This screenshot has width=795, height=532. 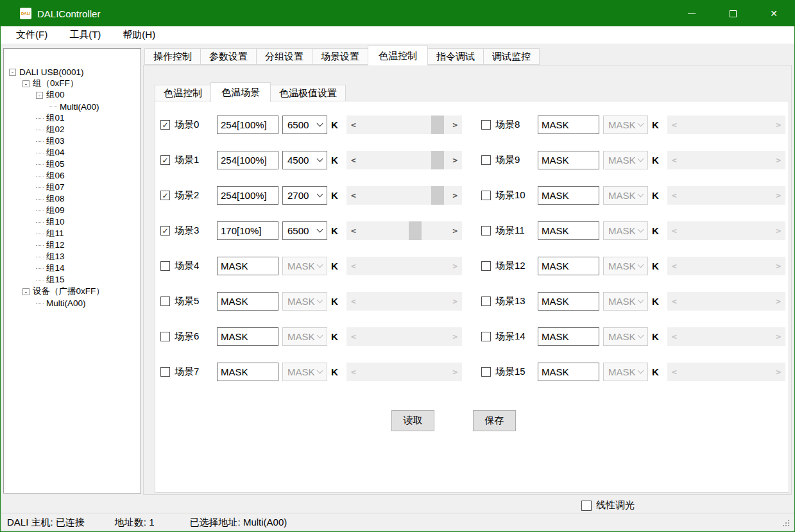 What do you see at coordinates (633, 195) in the screenshot?
I see `scene-row: 场景10MASKK<>` at bounding box center [633, 195].